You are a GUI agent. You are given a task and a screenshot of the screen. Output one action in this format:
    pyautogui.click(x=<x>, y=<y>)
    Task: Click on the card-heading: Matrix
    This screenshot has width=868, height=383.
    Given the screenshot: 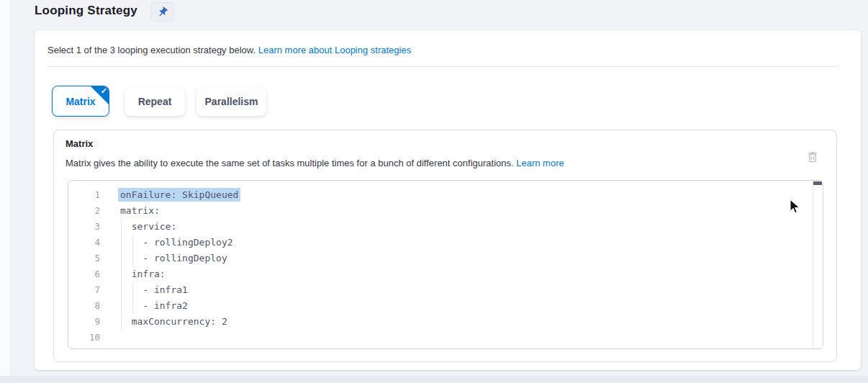 What is the action you would take?
    pyautogui.click(x=79, y=144)
    